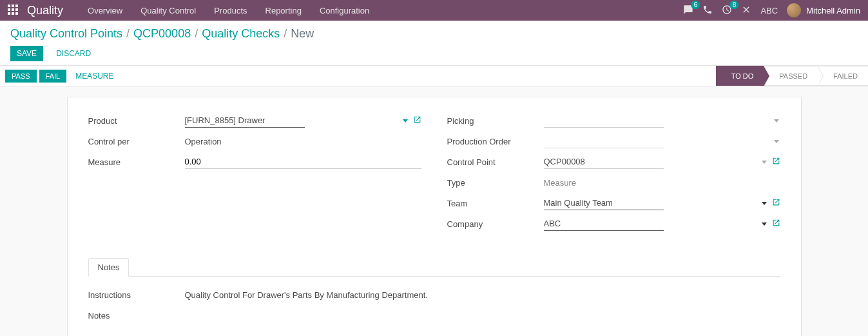  Describe the element at coordinates (496, 142) in the screenshot. I see `production-label: Production Order` at that location.